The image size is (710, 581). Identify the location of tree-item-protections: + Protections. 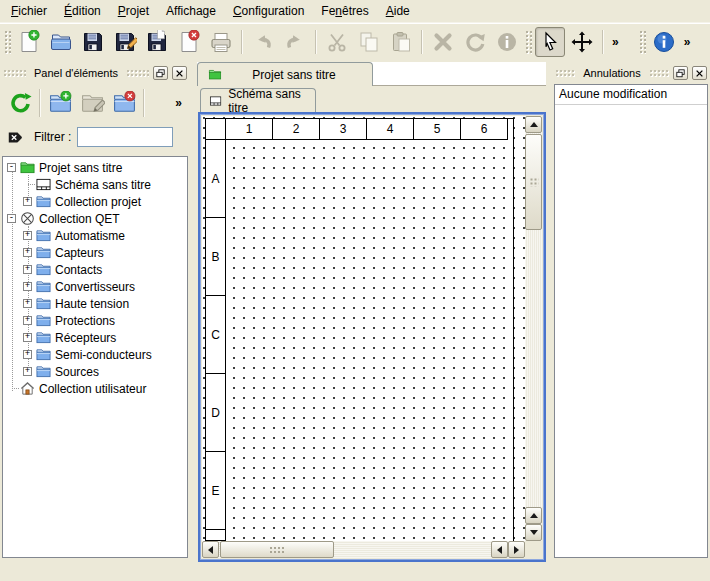
(95, 320).